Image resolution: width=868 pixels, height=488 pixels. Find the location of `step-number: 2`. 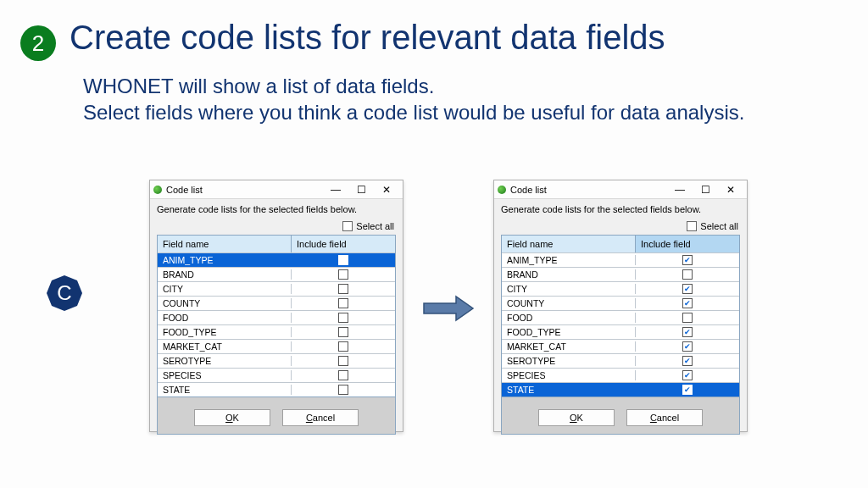

step-number: 2 is located at coordinates (38, 44).